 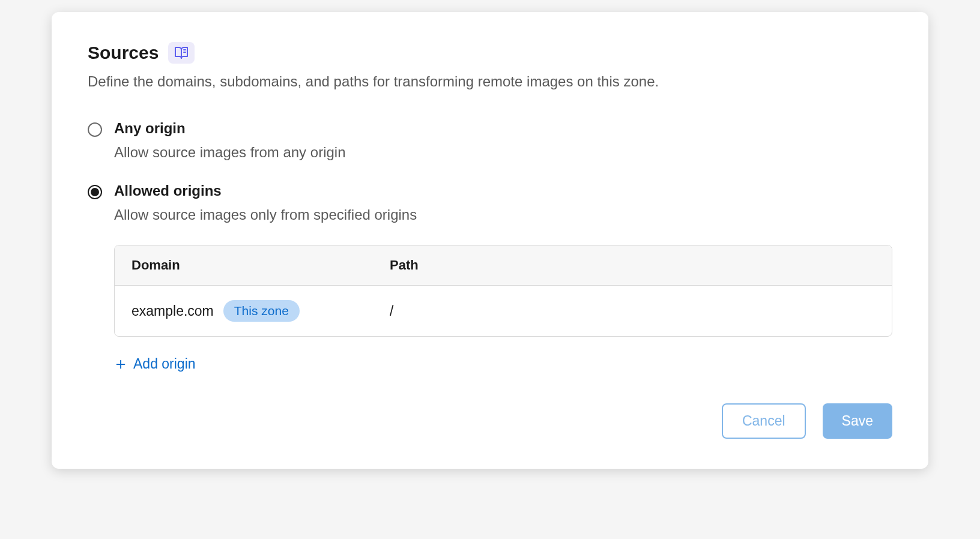 I want to click on radio-option-any-origin: Any origin Allow source images from any …, so click(x=490, y=140).